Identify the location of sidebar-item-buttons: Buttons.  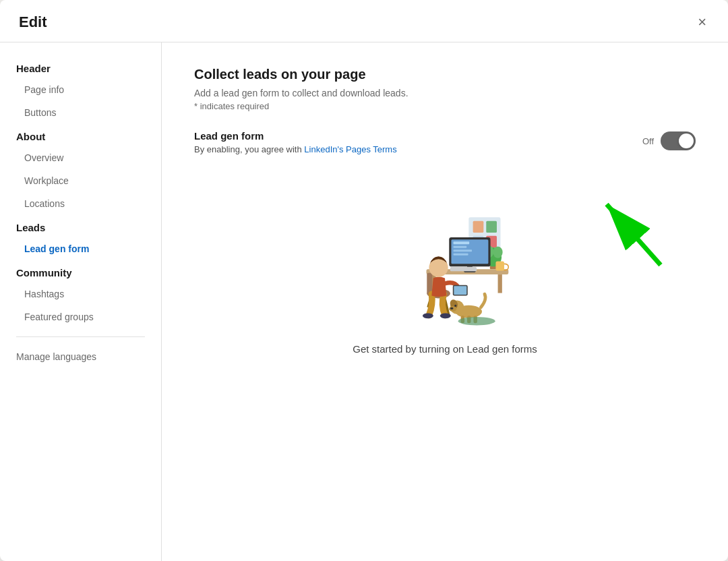
(81, 113).